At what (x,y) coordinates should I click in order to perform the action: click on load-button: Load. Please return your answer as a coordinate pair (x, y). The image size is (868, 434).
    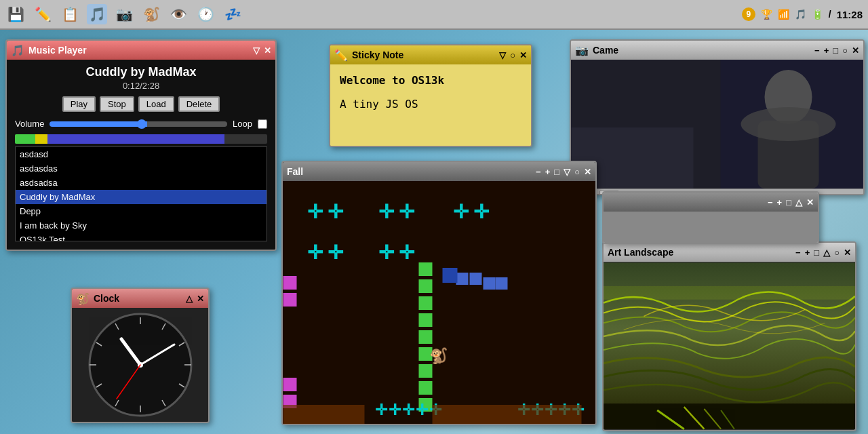
    Looking at the image, I should click on (156, 104).